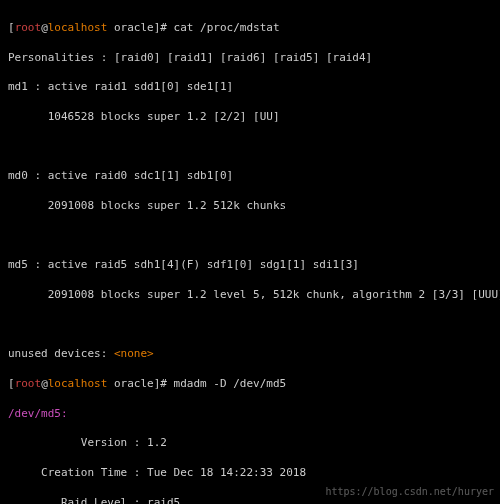  What do you see at coordinates (250, 384) in the screenshot?
I see `line: [root@localhost oracle]# mdadm -D /dev/m…` at bounding box center [250, 384].